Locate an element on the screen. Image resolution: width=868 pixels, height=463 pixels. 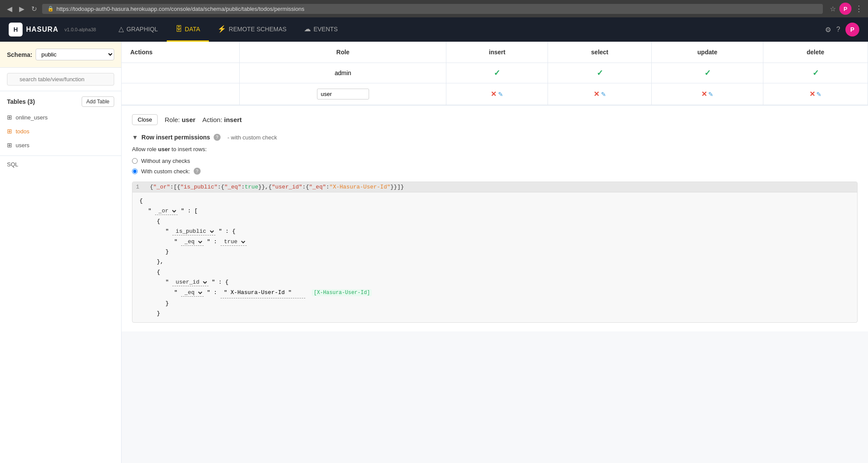
top-nav: H HASURA v1.0.0-alpha38 △ GRAPHIQL 🗄 DAT… is located at coordinates (434, 30).